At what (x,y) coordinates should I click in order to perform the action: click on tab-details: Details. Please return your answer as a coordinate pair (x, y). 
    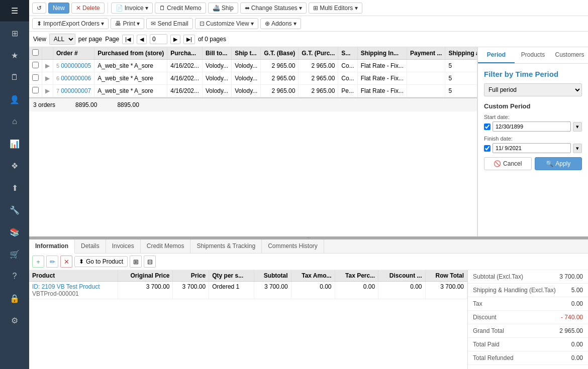
    Looking at the image, I should click on (90, 246).